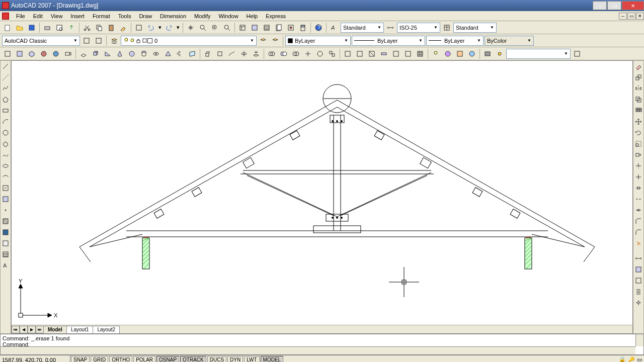  What do you see at coordinates (384, 54) in the screenshot?
I see `thicken-button` at bounding box center [384, 54].